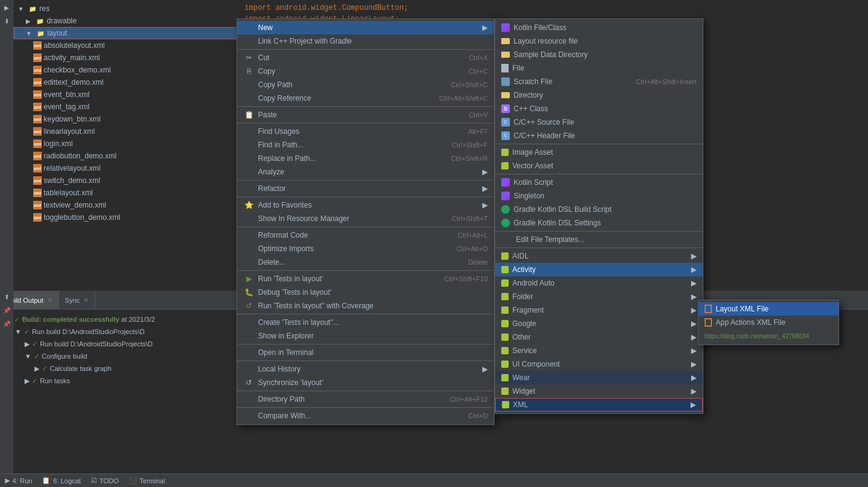 The width and height of the screenshot is (868, 487). Describe the element at coordinates (366, 219) in the screenshot. I see `menu-item-resource-manager: Show In Resource Manager Ctrl+Shift+T` at that location.